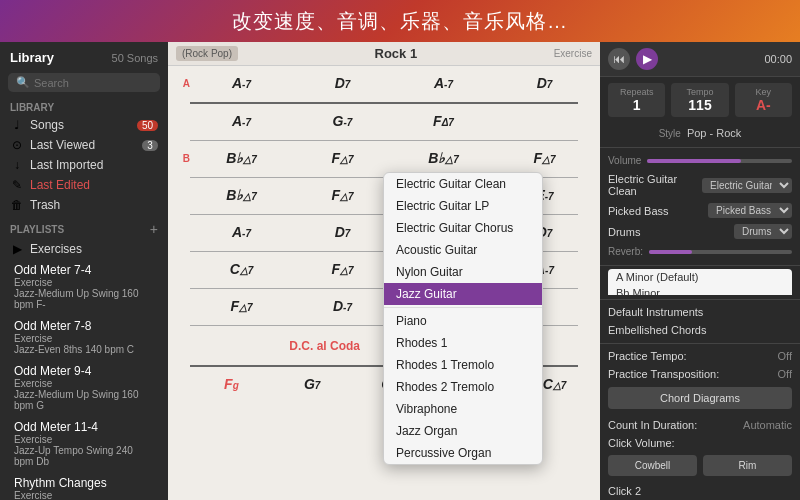 This screenshot has width=800, height=500. I want to click on click2-label: Click 2, so click(700, 491).